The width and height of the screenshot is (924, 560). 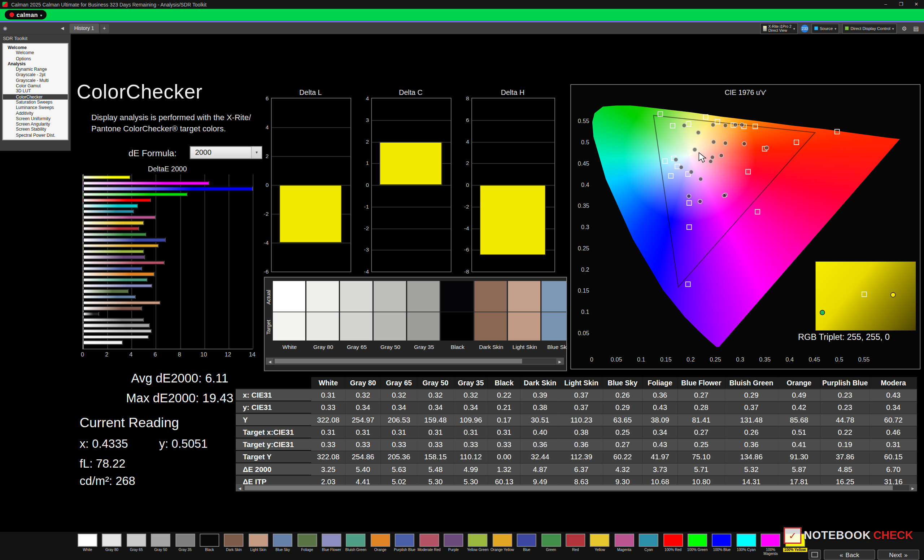 What do you see at coordinates (363, 395) in the screenshot?
I see `table-cell: 0.32` at bounding box center [363, 395].